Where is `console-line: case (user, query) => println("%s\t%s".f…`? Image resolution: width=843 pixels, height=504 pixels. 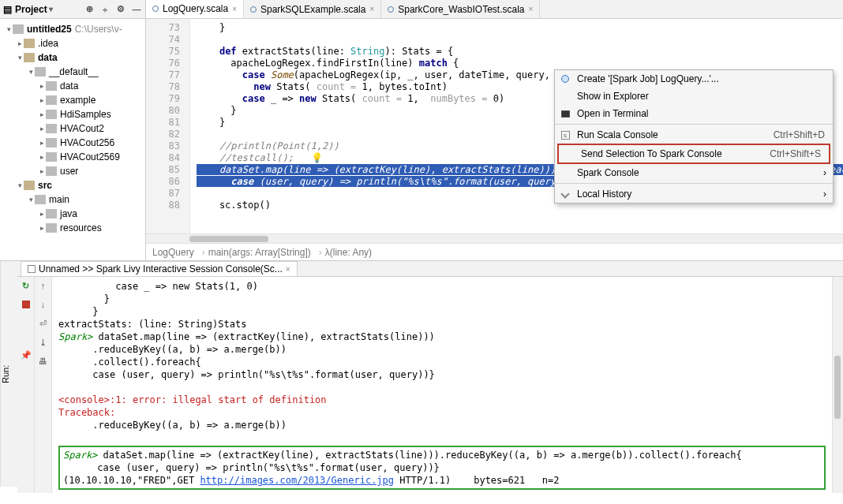 console-line: case (user, query) => println("%s\t%s".f… is located at coordinates (442, 375).